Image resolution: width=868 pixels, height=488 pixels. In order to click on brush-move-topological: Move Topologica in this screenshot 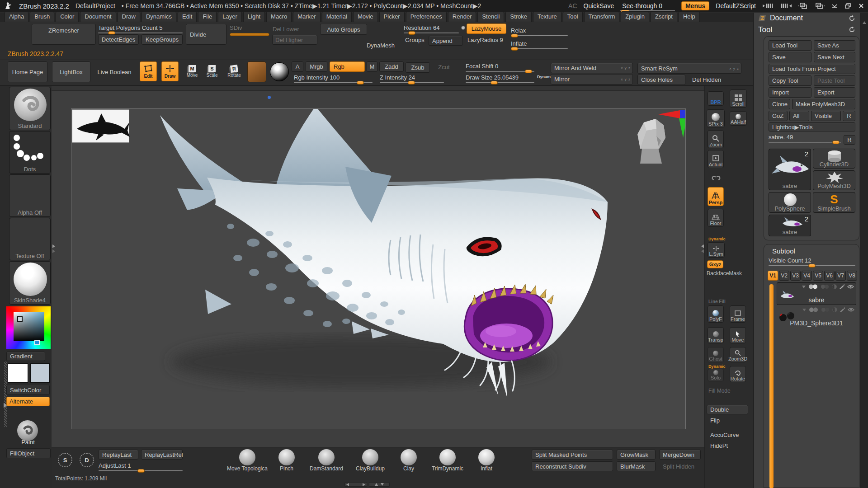, I will do `click(247, 460)`.